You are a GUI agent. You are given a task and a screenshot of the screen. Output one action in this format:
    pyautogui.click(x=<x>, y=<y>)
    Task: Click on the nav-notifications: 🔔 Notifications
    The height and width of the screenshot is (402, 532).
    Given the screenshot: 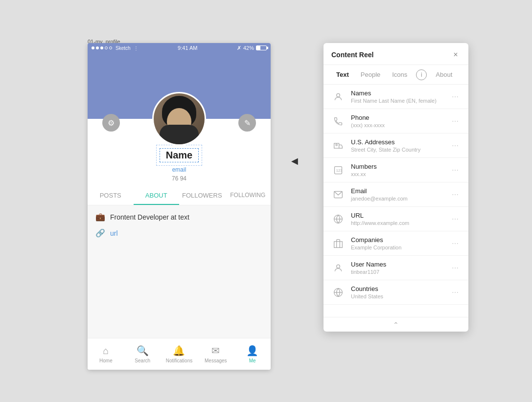 What is the action you would take?
    pyautogui.click(x=179, y=354)
    